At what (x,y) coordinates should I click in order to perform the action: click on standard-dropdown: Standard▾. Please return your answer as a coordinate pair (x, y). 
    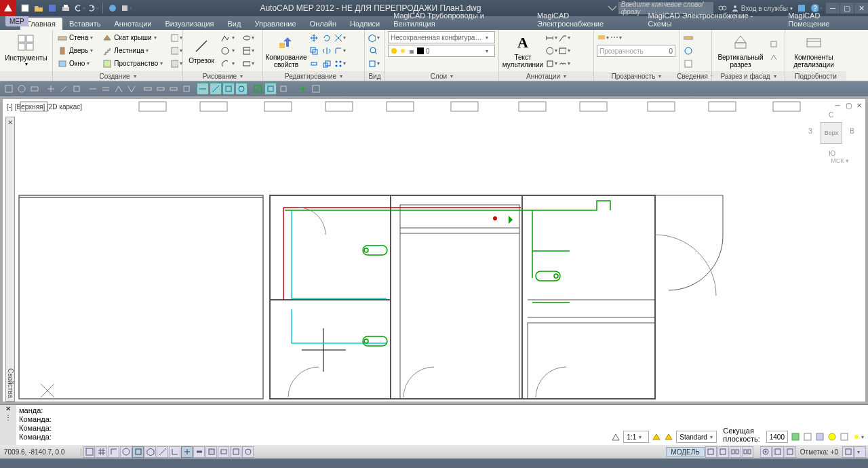
    Looking at the image, I should click on (696, 437).